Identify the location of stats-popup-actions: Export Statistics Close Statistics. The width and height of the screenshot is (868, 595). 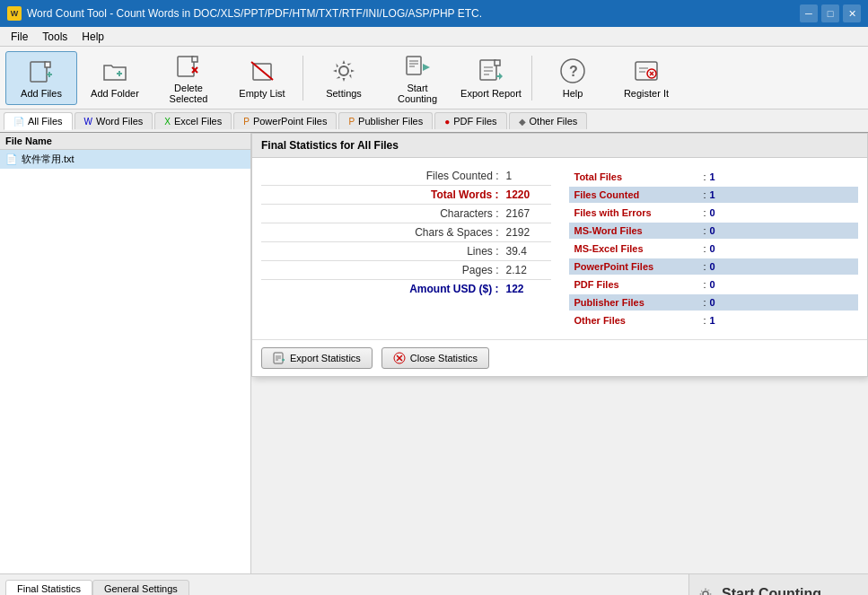
(560, 357).